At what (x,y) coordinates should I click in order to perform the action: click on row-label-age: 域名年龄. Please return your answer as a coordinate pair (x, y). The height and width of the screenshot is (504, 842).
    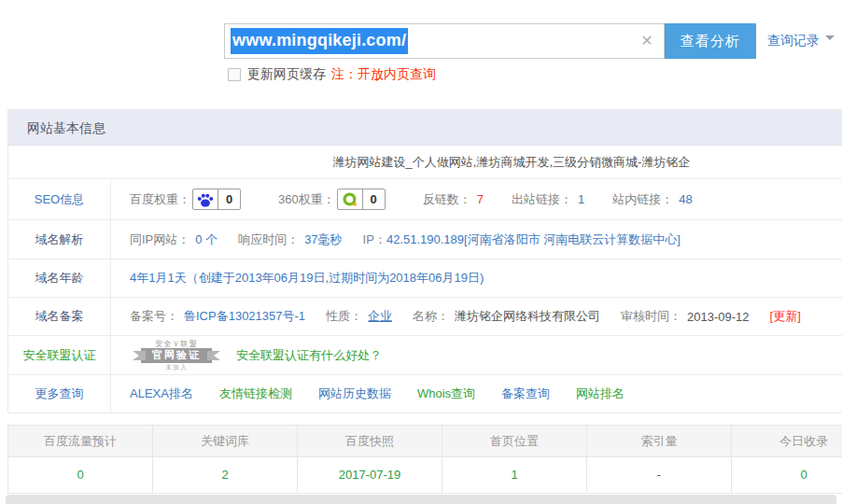
    Looking at the image, I should click on (60, 278).